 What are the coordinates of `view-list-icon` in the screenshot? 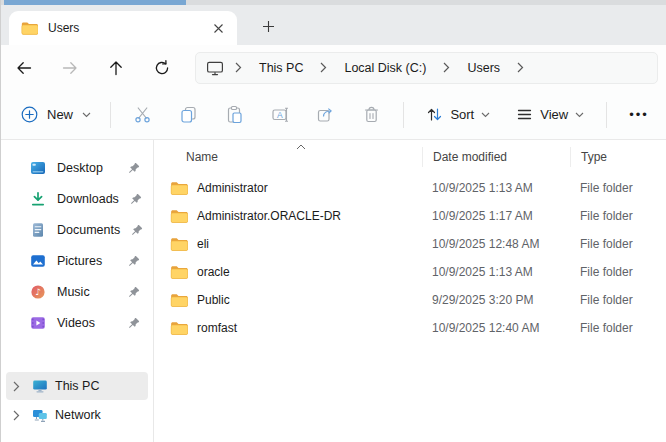 It's located at (524, 114).